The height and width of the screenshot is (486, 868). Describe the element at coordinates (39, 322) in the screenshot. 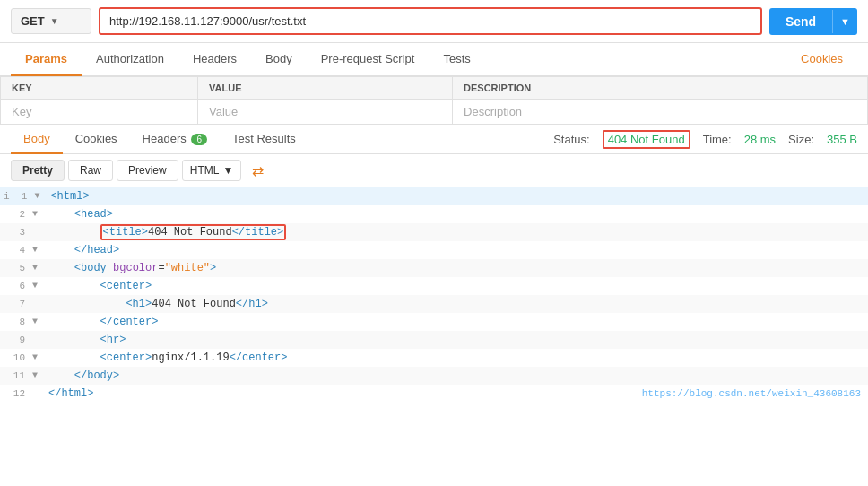

I see `line-toggle-8: ▼` at that location.